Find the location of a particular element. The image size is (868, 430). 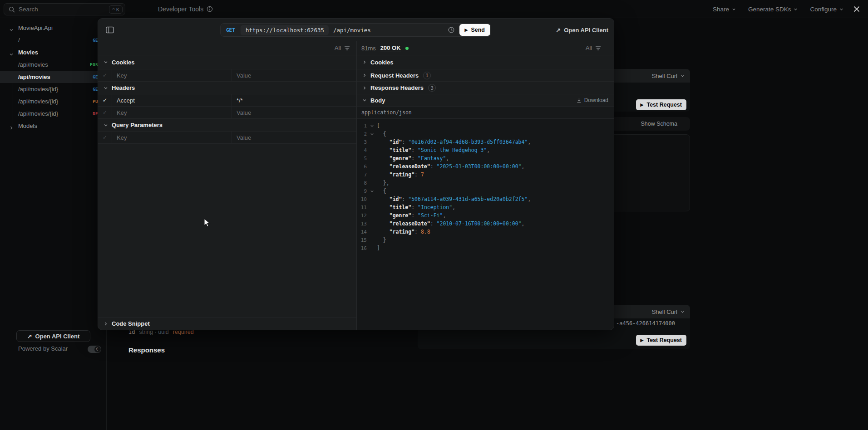

sidebar-item-movies: Movies is located at coordinates (54, 53).